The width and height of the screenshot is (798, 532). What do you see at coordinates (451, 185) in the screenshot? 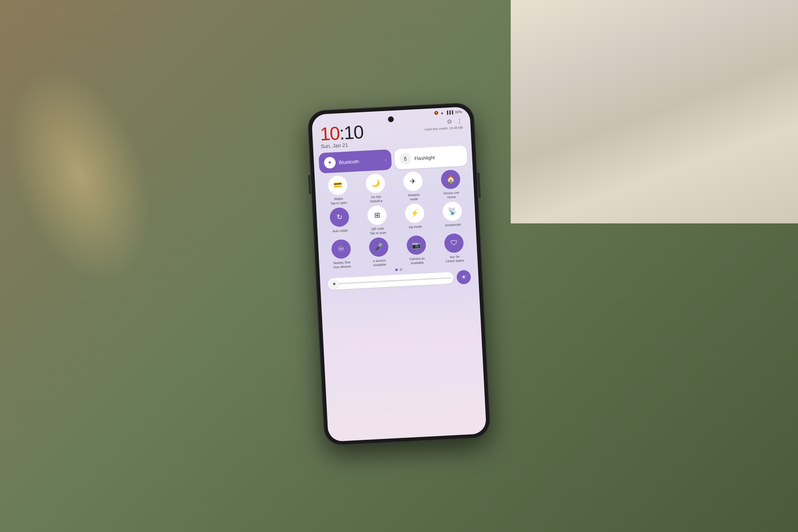
I see `device-control-toggle: 🏠 Device conHome` at bounding box center [451, 185].